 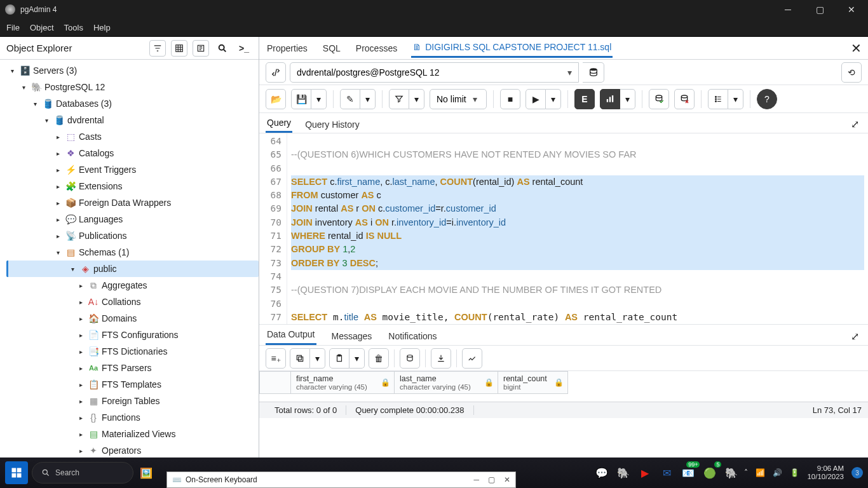 I want to click on macros-button, so click(x=718, y=99).